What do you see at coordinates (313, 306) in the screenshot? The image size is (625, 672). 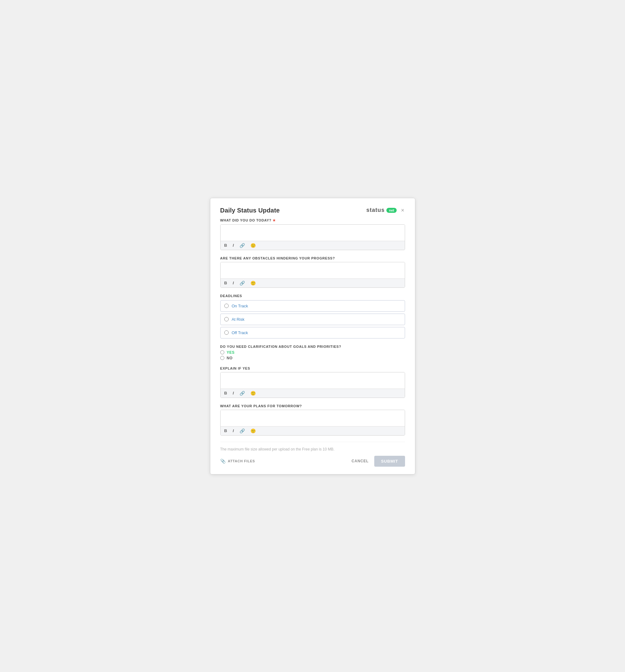 I see `deadline-option-on-track: On Track` at bounding box center [313, 306].